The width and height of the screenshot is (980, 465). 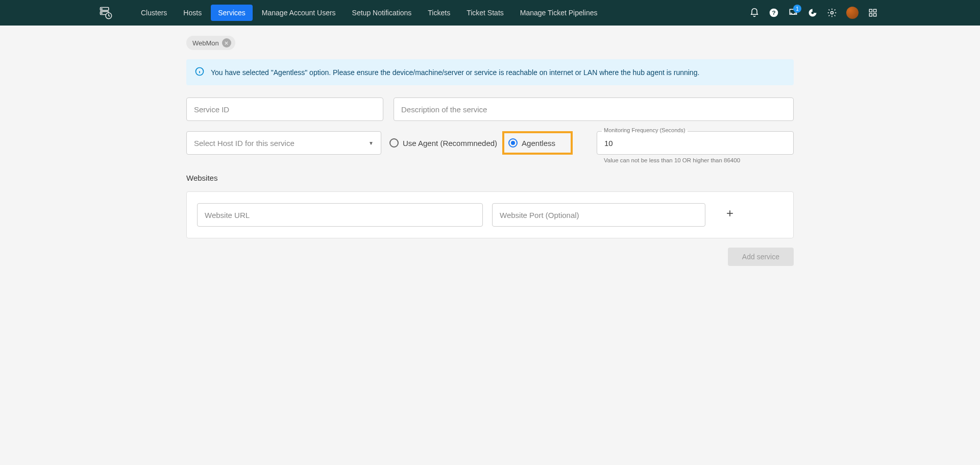 I want to click on description-input, so click(x=594, y=109).